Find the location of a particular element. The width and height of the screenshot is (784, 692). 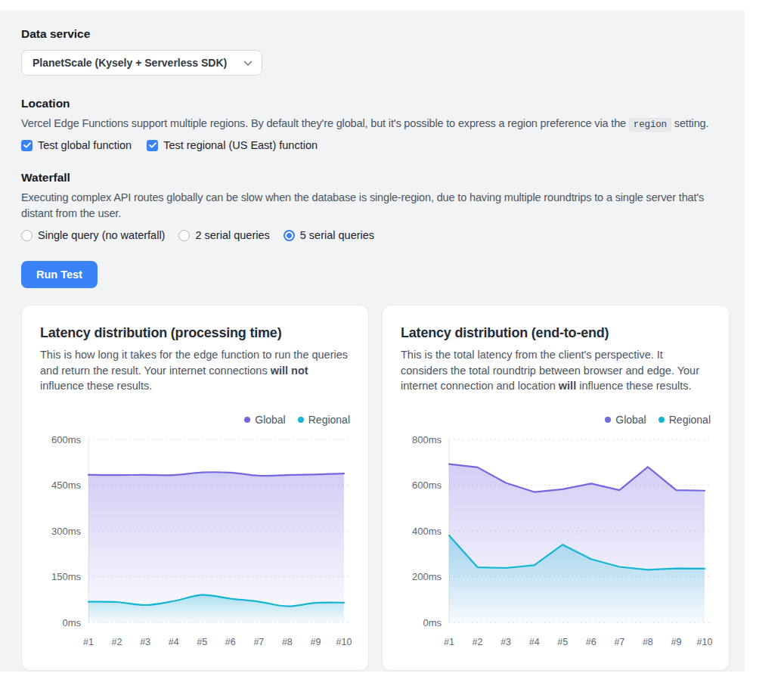

region-code-chip: region is located at coordinates (650, 125).